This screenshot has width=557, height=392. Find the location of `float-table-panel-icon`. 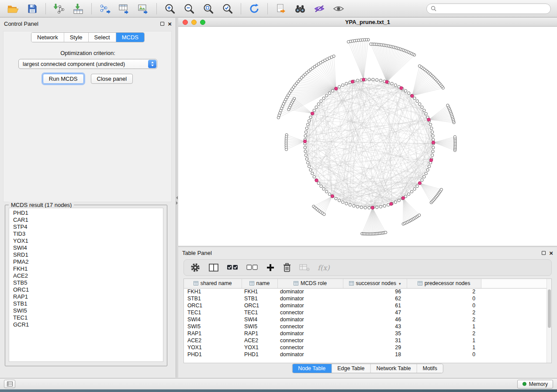

float-table-panel-icon is located at coordinates (543, 253).